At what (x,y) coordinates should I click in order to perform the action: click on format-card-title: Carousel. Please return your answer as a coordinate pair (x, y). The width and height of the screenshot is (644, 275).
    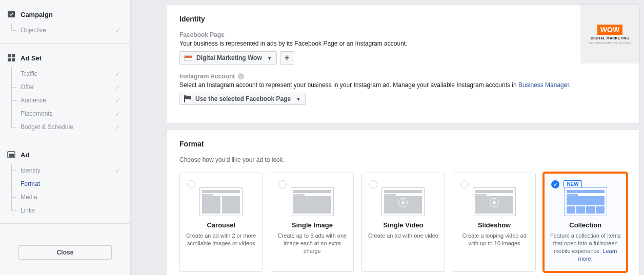
    Looking at the image, I should click on (222, 225).